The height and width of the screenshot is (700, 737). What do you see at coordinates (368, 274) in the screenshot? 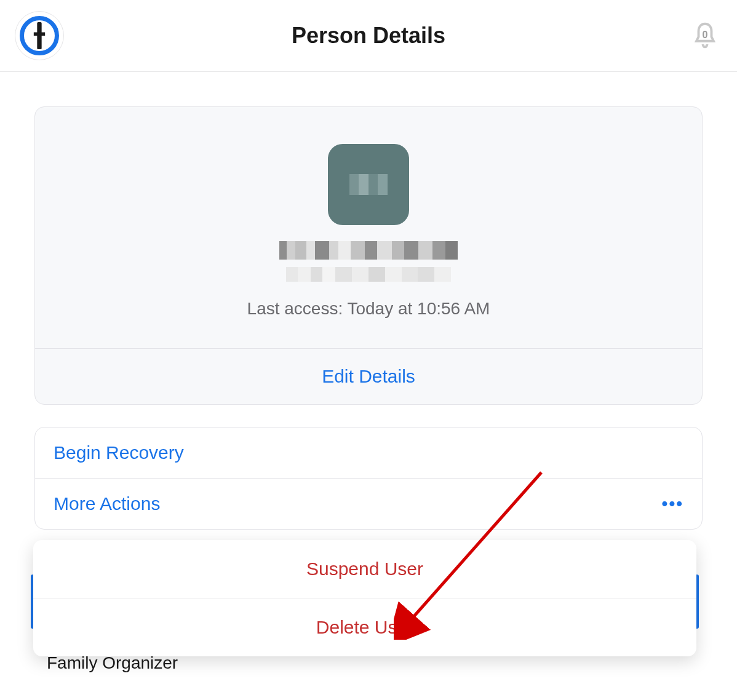
I see `person-email-redacted` at bounding box center [368, 274].